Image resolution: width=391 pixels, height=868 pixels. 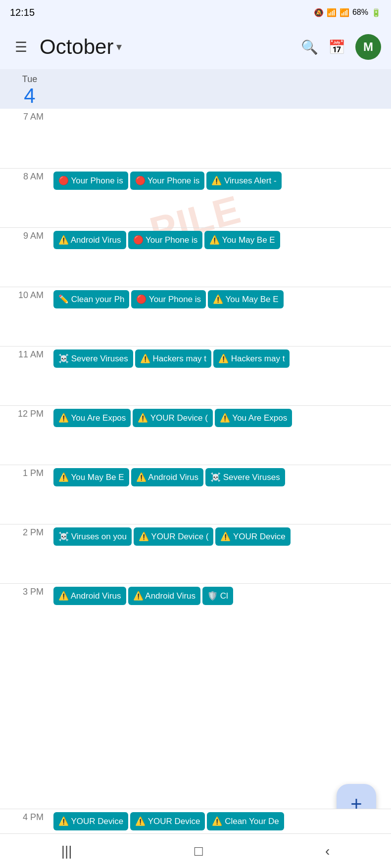 What do you see at coordinates (196, 316) in the screenshot?
I see `time-row-3: 10 AM✏️ Clean your Ph🔴 Your Phone is⚠️ Y…` at bounding box center [196, 316].